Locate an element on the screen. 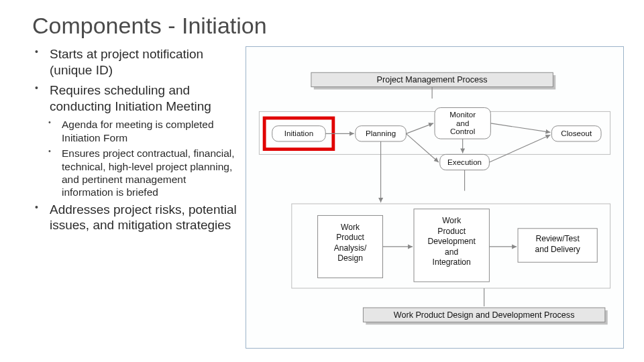 This screenshot has width=644, height=362. phase-initiation-label: Initiation is located at coordinates (299, 134).